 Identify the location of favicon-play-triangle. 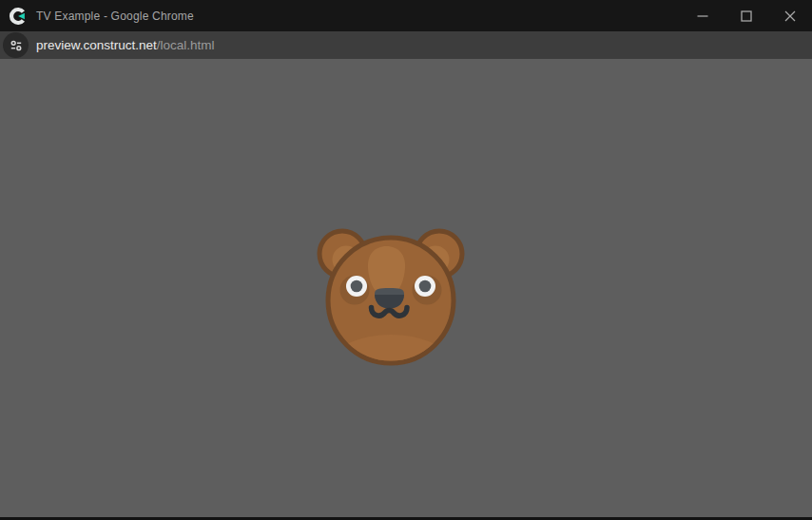
(21, 15).